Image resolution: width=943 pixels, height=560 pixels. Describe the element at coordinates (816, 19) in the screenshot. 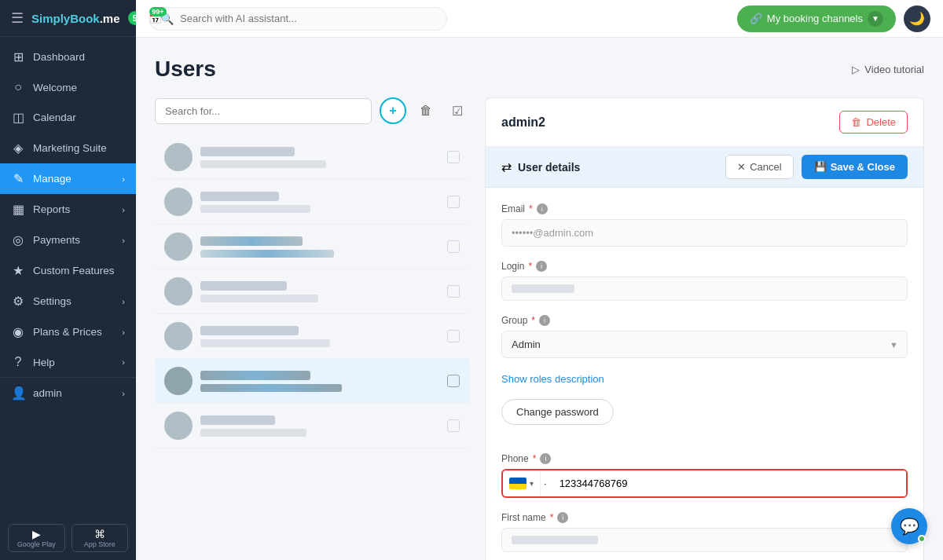

I see `booking-channels-button: 🔗 My booking channels ▼` at that location.